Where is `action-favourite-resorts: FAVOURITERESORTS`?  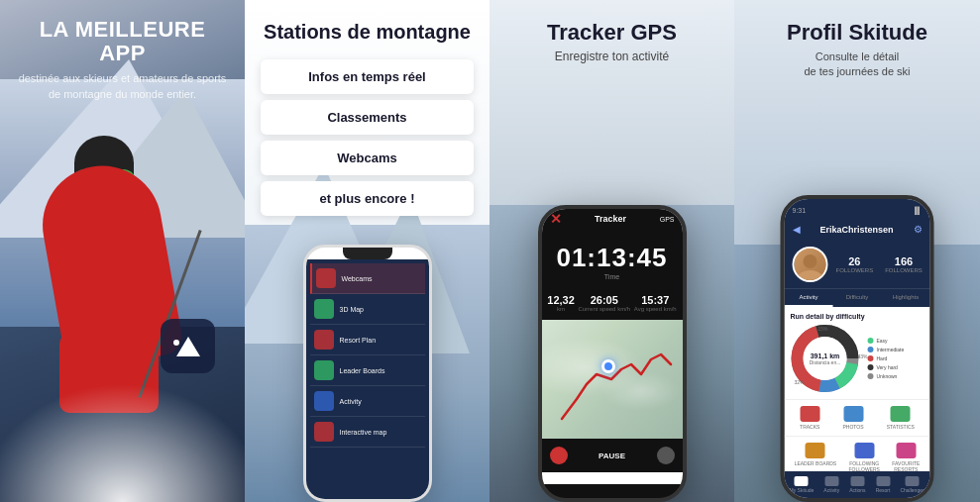 action-favourite-resorts: FAVOURITERESORTS is located at coordinates (906, 457).